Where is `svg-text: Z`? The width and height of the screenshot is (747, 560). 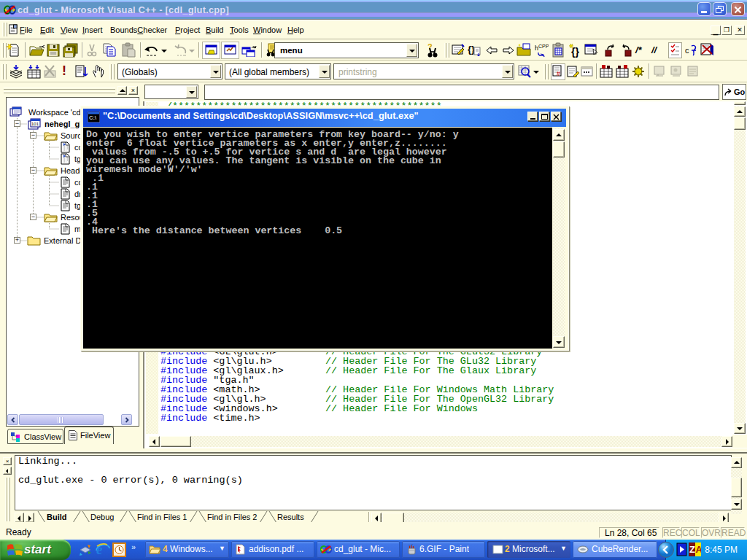 svg-text: Z is located at coordinates (692, 550).